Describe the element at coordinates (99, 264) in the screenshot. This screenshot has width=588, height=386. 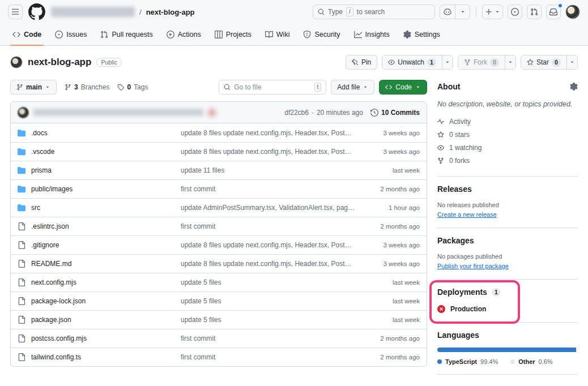
I see `file-link-README.md: README.md` at that location.